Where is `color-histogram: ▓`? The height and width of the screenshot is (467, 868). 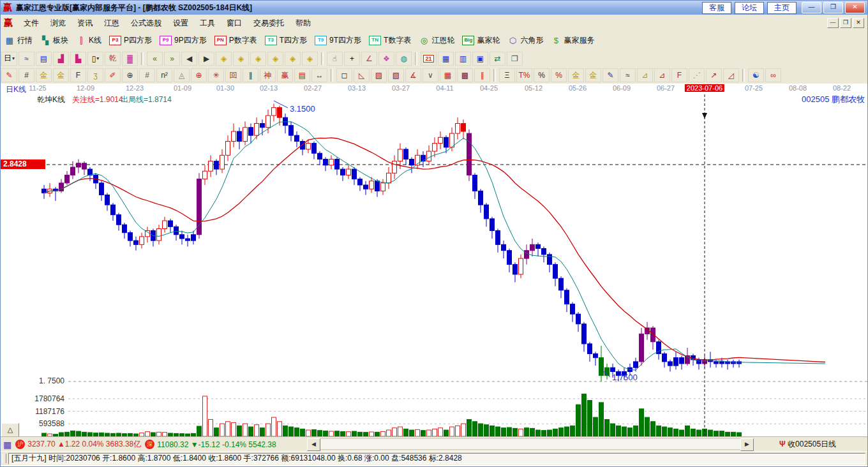 color-histogram: ▓ is located at coordinates (130, 59).